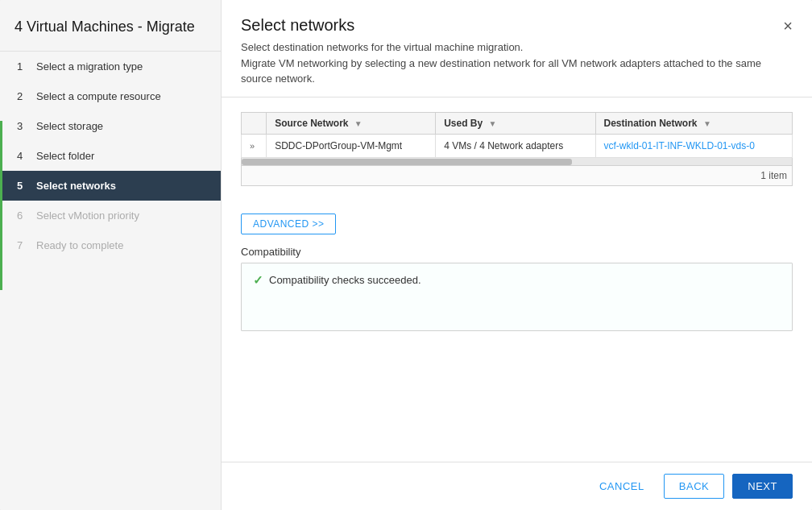 This screenshot has height=510, width=812. Describe the element at coordinates (506, 52) in the screenshot. I see `header-text: Select networks Select destination netwo…` at that location.